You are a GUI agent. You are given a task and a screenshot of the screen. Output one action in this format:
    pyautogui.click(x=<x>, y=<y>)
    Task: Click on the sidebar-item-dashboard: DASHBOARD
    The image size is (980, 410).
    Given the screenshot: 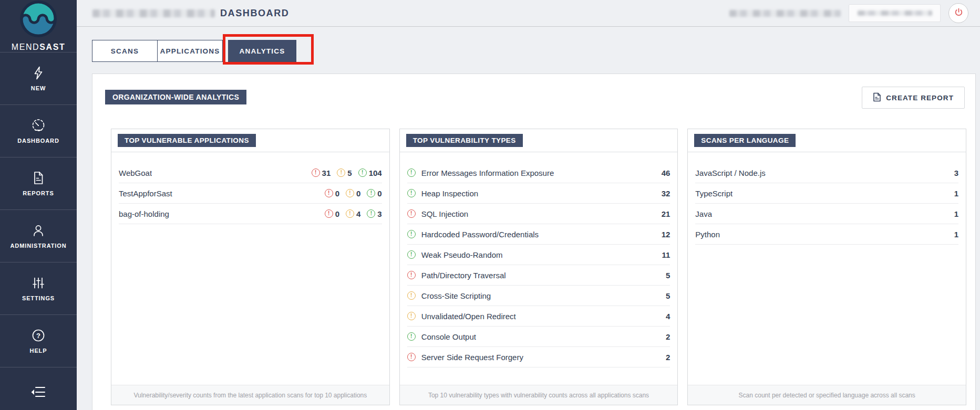 What is the action you would take?
    pyautogui.click(x=38, y=131)
    